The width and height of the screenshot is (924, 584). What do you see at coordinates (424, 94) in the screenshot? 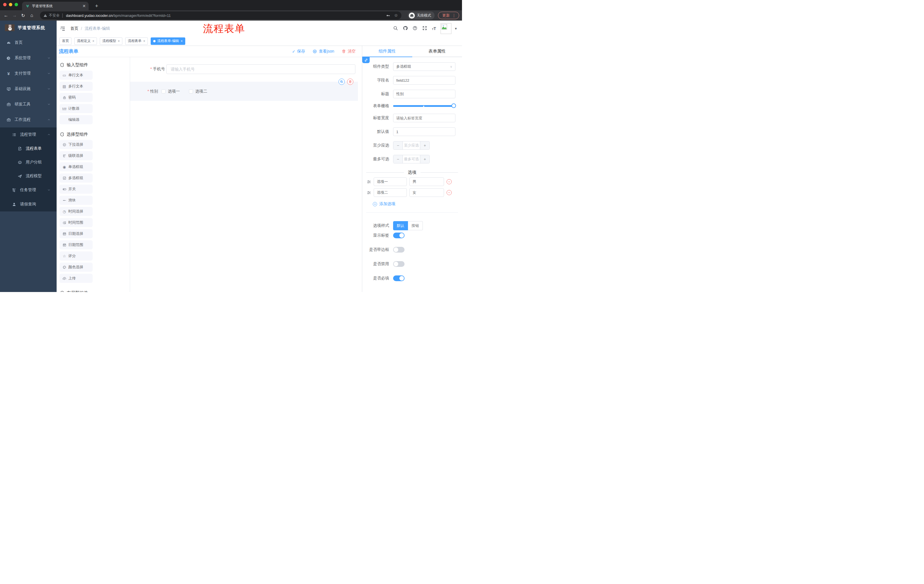
I see `title-input` at bounding box center [424, 94].